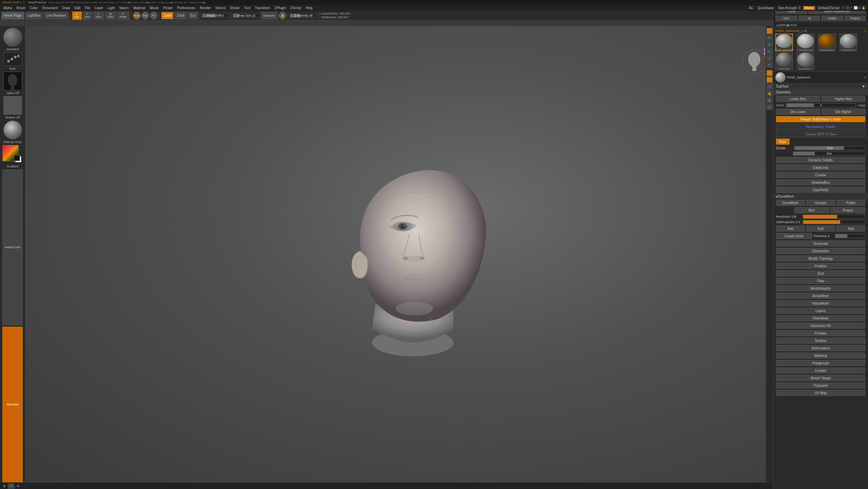  Describe the element at coordinates (848, 42) in the screenshot. I see `tool-eraserbrush: EraserBrush` at that location.